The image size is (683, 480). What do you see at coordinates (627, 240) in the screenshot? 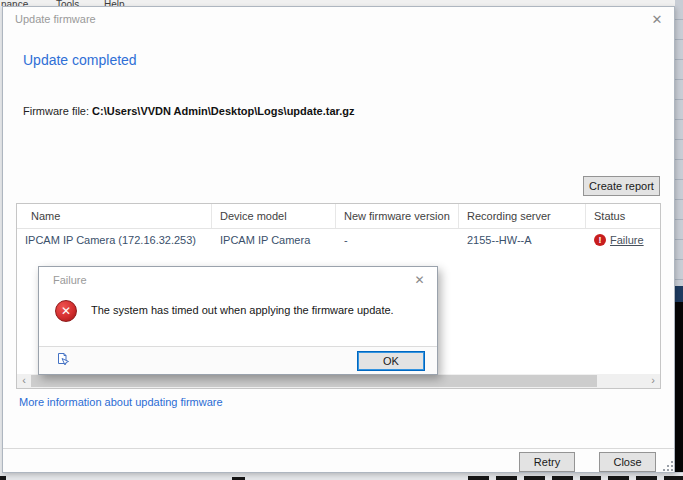
I see `failure-status-link: Failure` at bounding box center [627, 240].